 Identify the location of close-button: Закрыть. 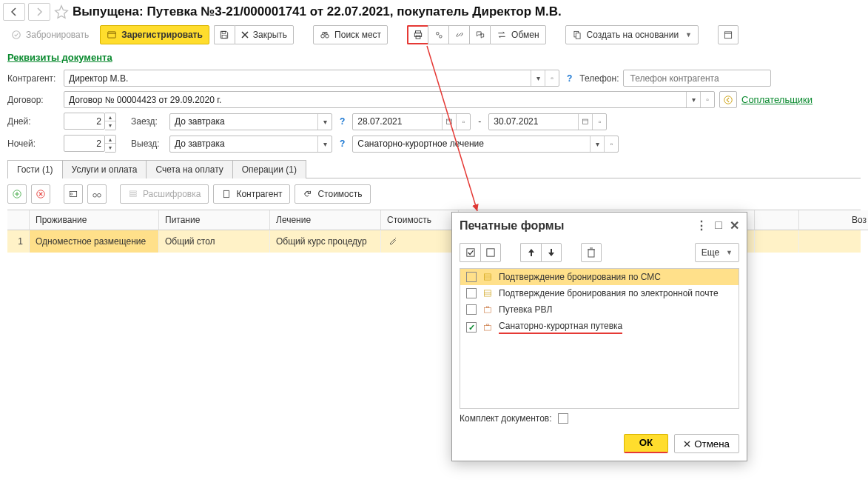
(264, 35).